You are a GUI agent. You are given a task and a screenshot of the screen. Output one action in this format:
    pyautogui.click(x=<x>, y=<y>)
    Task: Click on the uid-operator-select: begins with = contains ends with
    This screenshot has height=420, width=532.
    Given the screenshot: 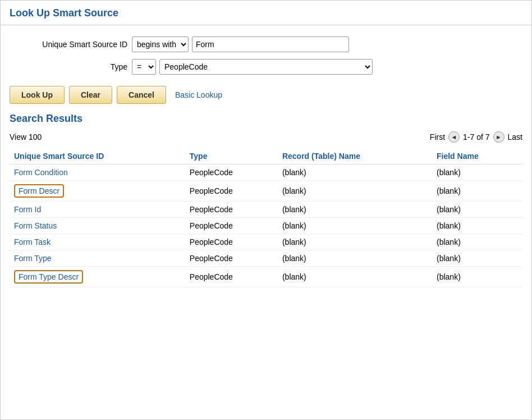 What is the action you would take?
    pyautogui.click(x=160, y=44)
    